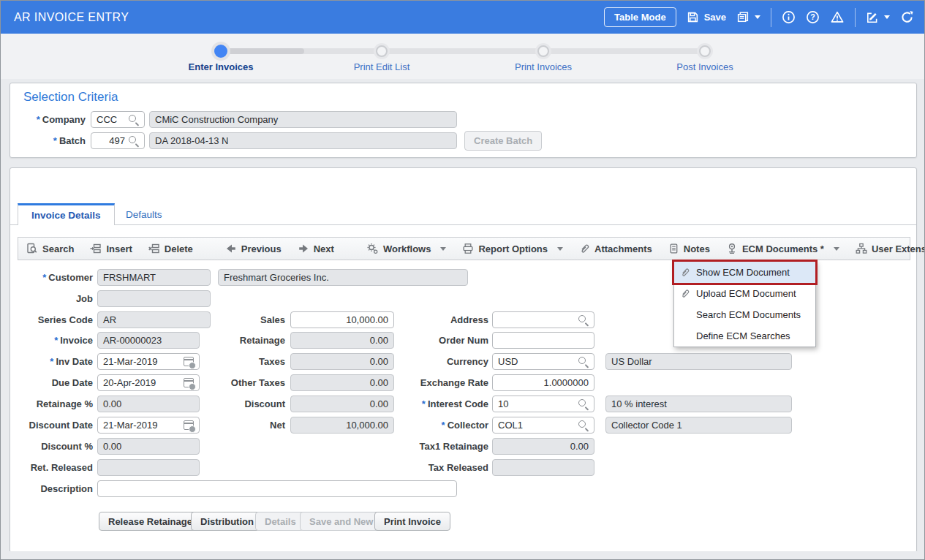 This screenshot has width=925, height=560. Describe the element at coordinates (543, 404) in the screenshot. I see `interest-code-input: 10` at that location.